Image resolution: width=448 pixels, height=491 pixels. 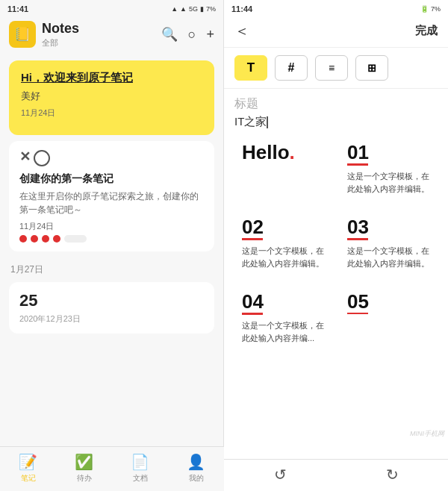 What do you see at coordinates (251, 121) in the screenshot?
I see `editor-text: IT之家` at bounding box center [251, 121].